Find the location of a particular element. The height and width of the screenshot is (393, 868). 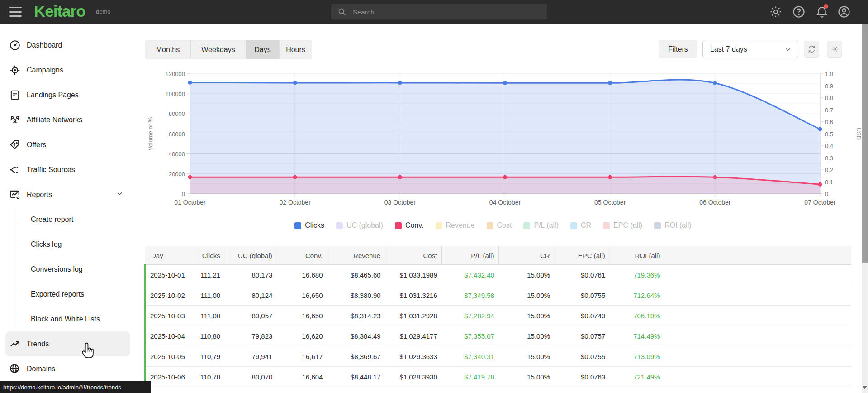

right-tick-label: 0.1 is located at coordinates (829, 182).